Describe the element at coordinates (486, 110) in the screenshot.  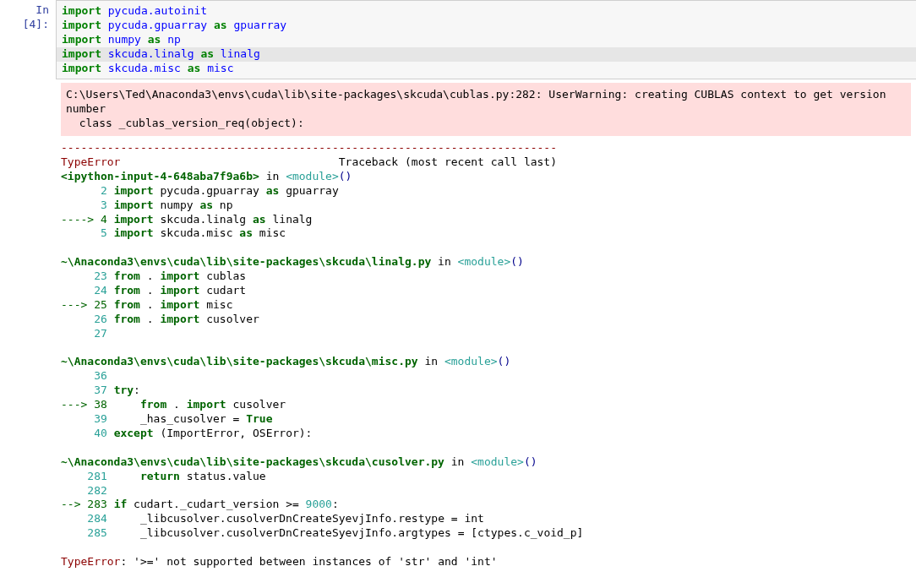
I see `warning-box: C:\Users\Ted\Anaconda3\envs\cuda\lib\sit…` at that location.